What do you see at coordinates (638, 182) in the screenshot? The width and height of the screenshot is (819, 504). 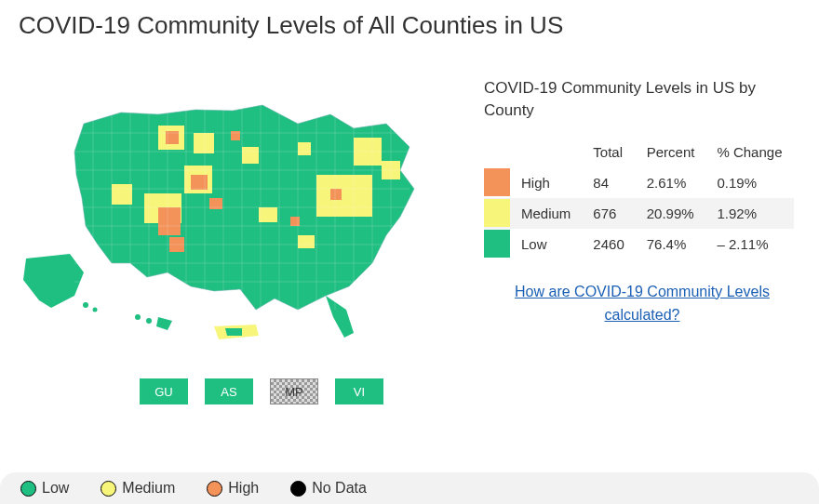 I see `table-row: High 84 2.61% 0.19%` at bounding box center [638, 182].